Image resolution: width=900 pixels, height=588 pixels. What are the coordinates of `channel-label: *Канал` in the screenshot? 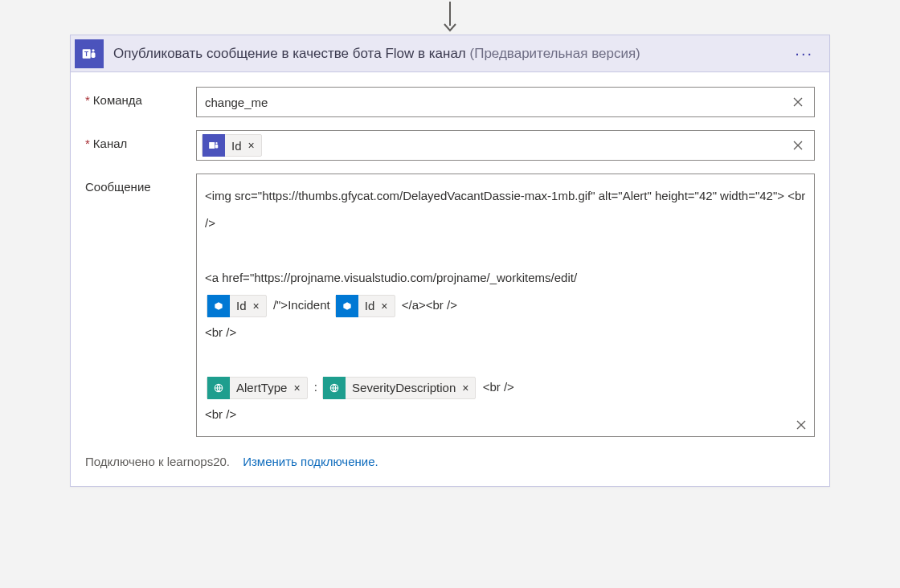 It's located at (141, 145).